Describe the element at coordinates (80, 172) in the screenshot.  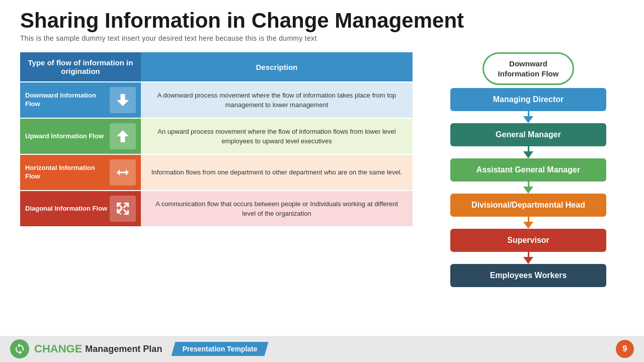
I see `row-label-cell: Horizontal Information Flow` at that location.